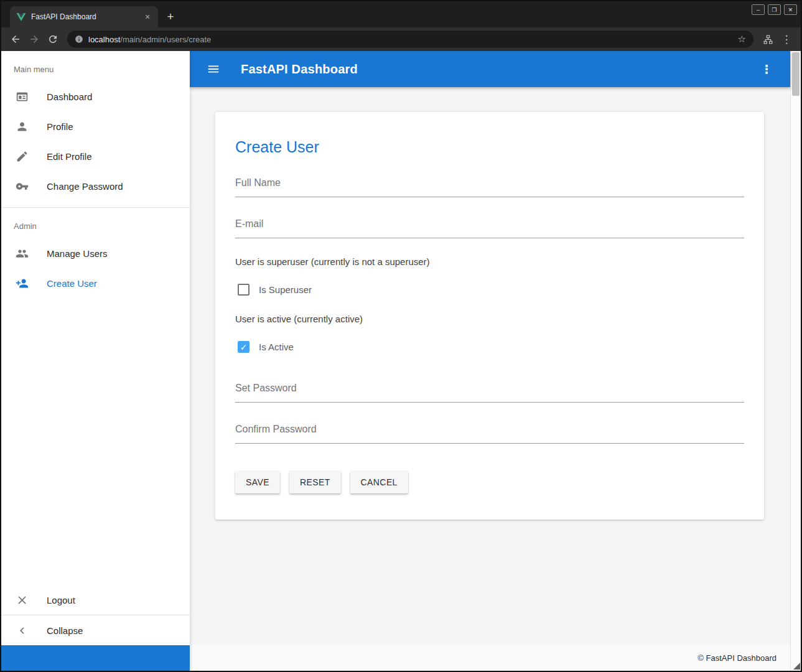 This screenshot has width=802, height=672. I want to click on reset-button: RESET, so click(315, 482).